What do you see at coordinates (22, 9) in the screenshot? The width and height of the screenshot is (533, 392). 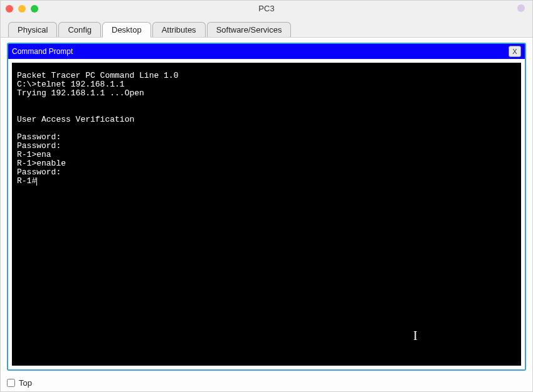 I see `traffic-lights` at bounding box center [22, 9].